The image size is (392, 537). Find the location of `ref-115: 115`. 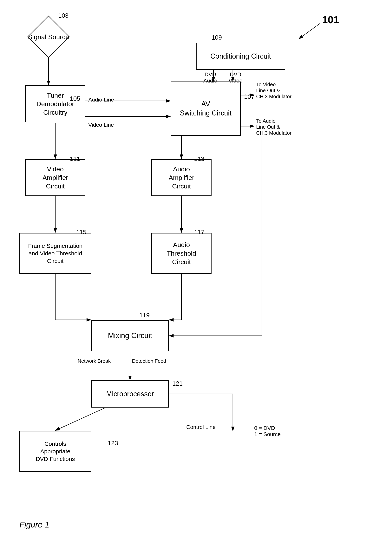

ref-115: 115 is located at coordinates (81, 232).